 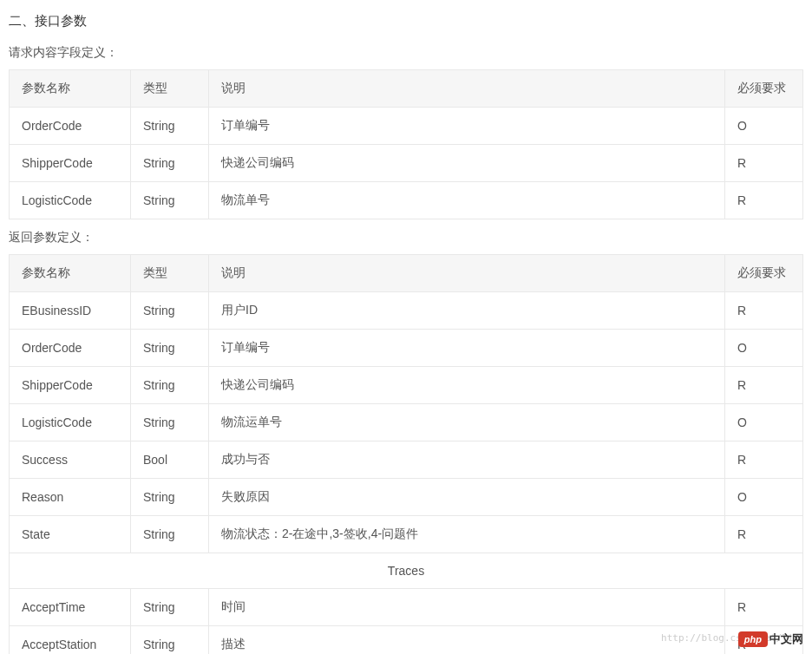 I want to click on cell-name: Reason, so click(x=70, y=498).